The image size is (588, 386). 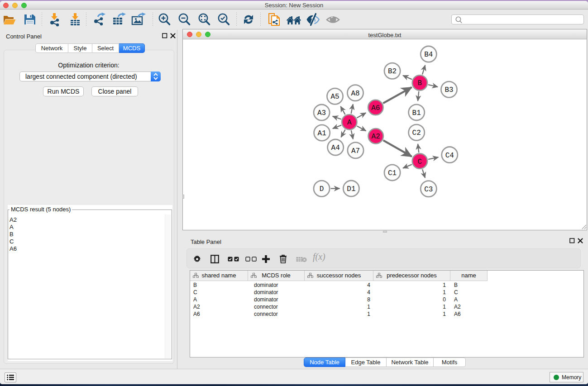 What do you see at coordinates (376, 137) in the screenshot?
I see `svg-text: A2` at bounding box center [376, 137].